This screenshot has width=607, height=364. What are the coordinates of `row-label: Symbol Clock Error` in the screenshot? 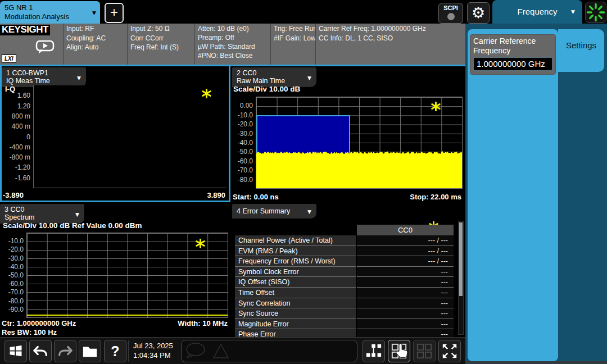 It's located at (296, 272).